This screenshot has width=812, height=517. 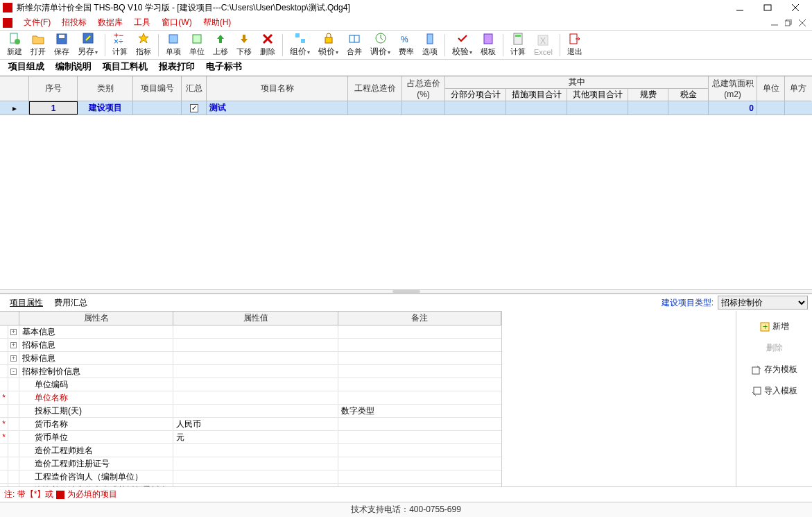 I want to click on tb-template: 模板, so click(x=488, y=44).